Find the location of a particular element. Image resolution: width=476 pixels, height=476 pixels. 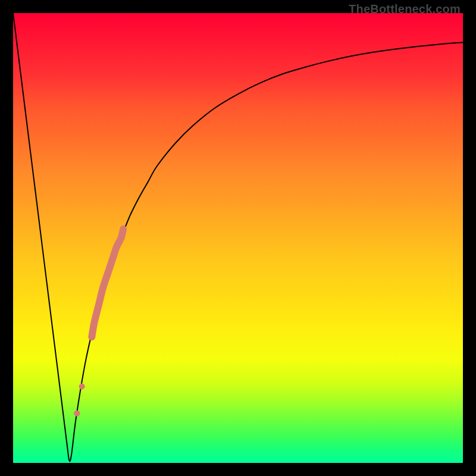

highlight-dot-a is located at coordinates (77, 414).